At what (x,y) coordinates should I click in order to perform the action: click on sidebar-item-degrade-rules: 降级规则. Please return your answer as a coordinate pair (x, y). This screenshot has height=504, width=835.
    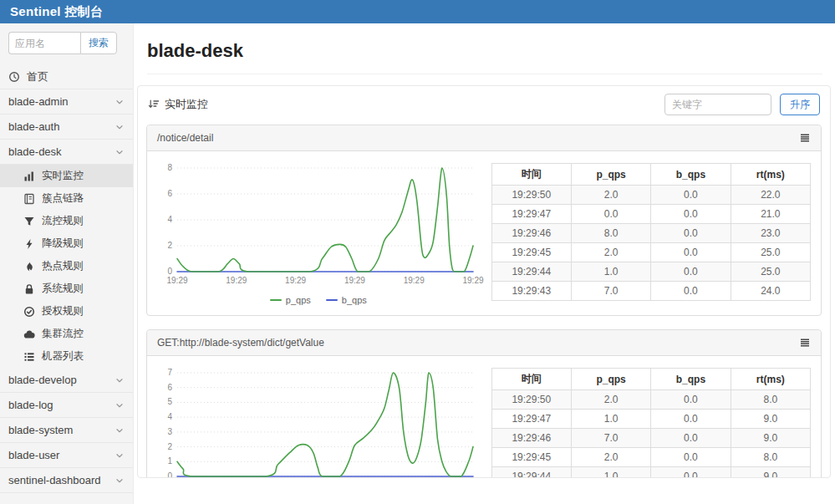
    Looking at the image, I should click on (67, 244).